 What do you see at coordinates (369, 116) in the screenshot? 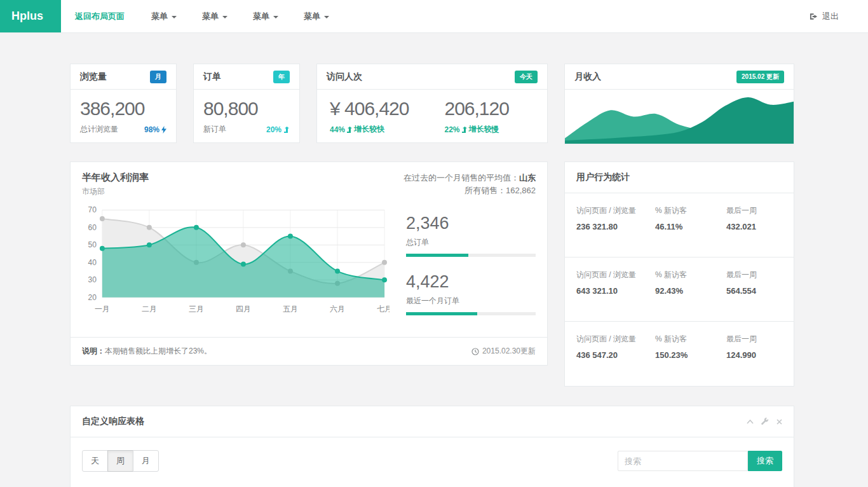
I see `visits-amount-col: ¥ 406,420 44% 增长较快` at bounding box center [369, 116].